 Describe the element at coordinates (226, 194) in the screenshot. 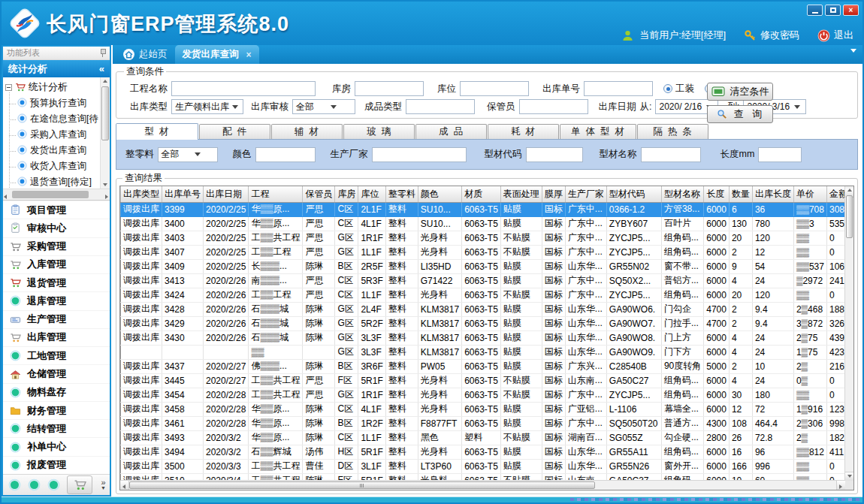

I see `column-header: 出库日期` at that location.